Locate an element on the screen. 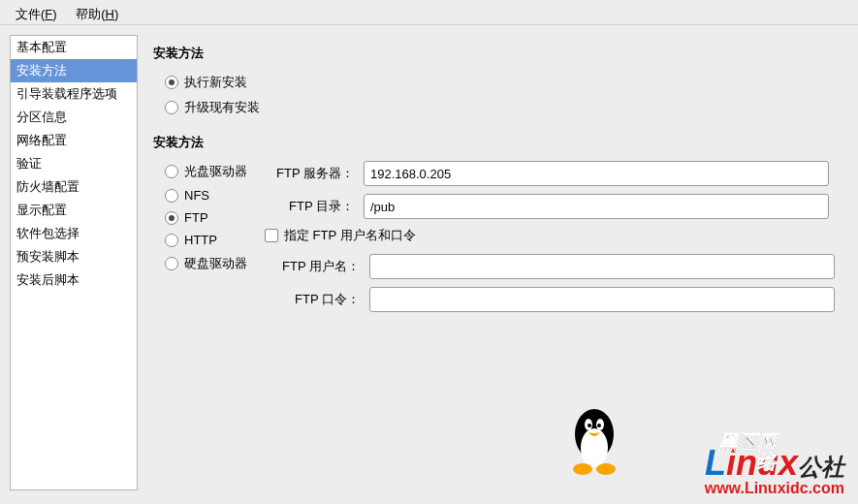 This screenshot has width=858, height=504. sidebar-item-firewall: 防火墙配置 is located at coordinates (74, 187).